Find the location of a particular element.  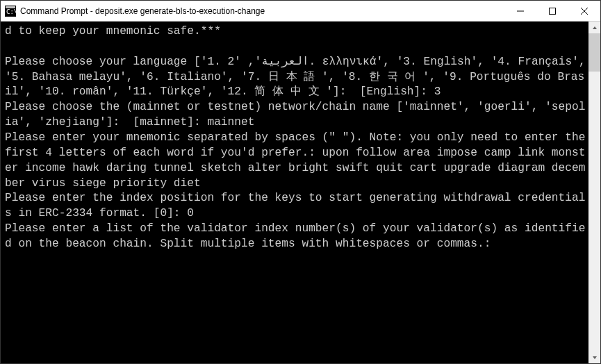

window-title: Command Prompt - deposit.exe generate-bl… is located at coordinates (263, 11).